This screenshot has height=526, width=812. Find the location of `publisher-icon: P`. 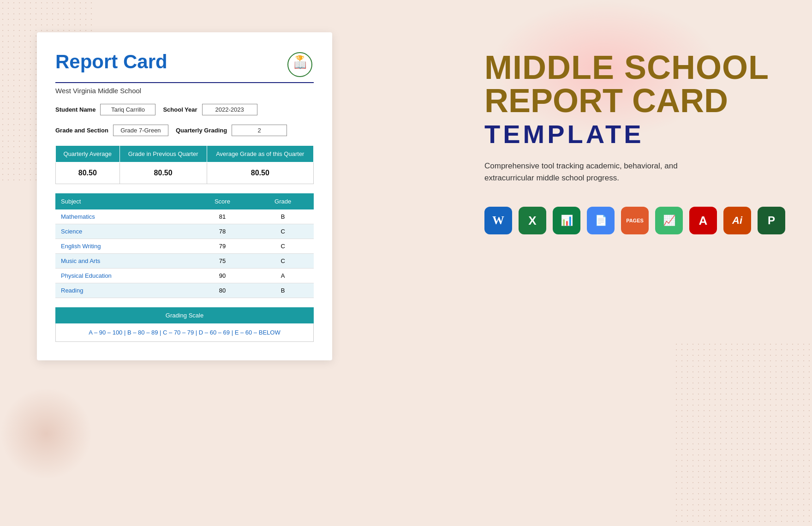

publisher-icon: P is located at coordinates (771, 221).